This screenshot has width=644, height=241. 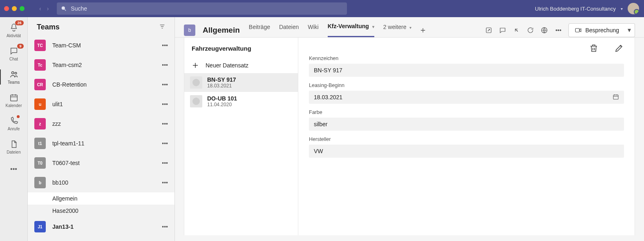 What do you see at coordinates (48, 27) in the screenshot?
I see `teams-heading: Teams` at bounding box center [48, 27].